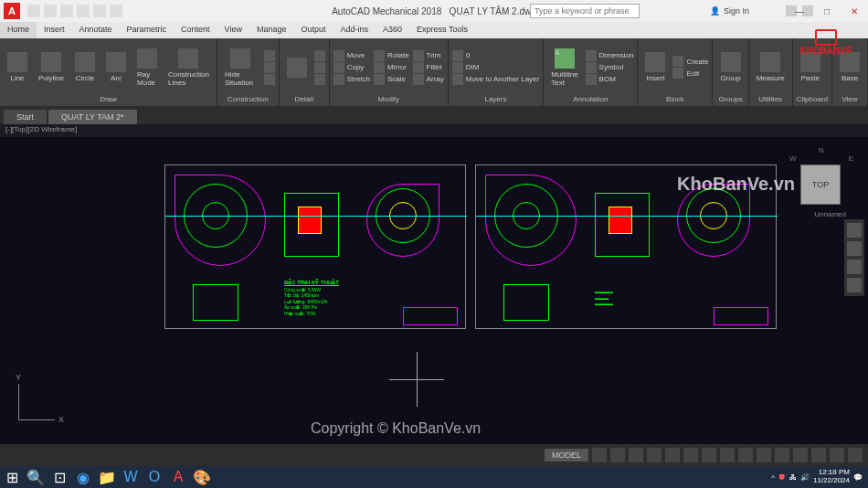 This screenshot has height=488, width=868. I want to click on move-button: Move, so click(352, 56).